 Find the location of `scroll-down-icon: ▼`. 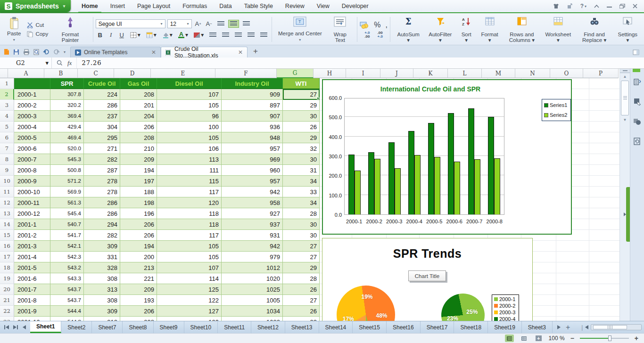

scroll-down-icon: ▼ is located at coordinates (625, 120).